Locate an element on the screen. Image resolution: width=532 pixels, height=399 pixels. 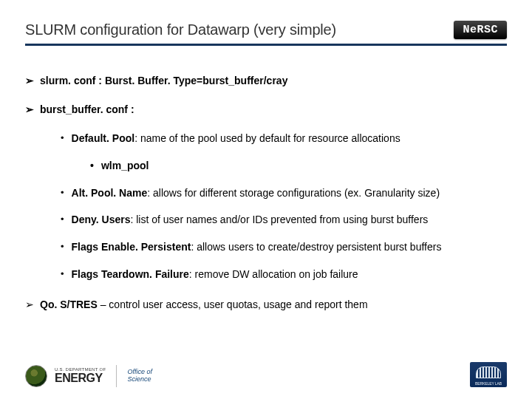
sub-text: Flags Enable. Persistent: allows users t… is located at coordinates (257, 247).